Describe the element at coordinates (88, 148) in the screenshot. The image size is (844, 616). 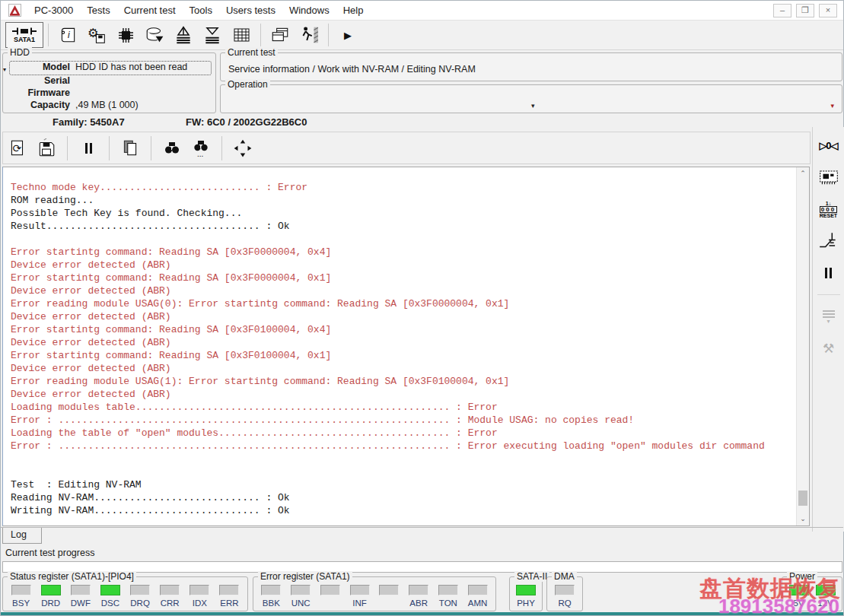
I see `pause-log-button` at that location.